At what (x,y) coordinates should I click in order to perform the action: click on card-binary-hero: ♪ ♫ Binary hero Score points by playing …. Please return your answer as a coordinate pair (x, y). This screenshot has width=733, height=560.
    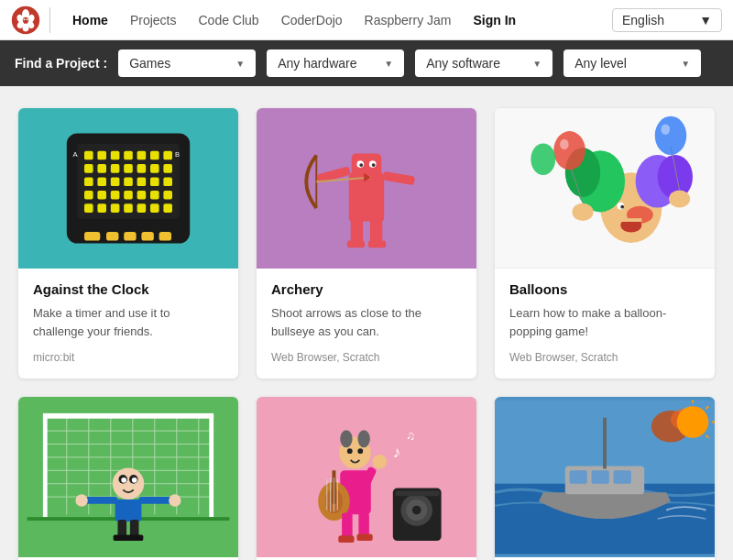
    Looking at the image, I should click on (366, 478).